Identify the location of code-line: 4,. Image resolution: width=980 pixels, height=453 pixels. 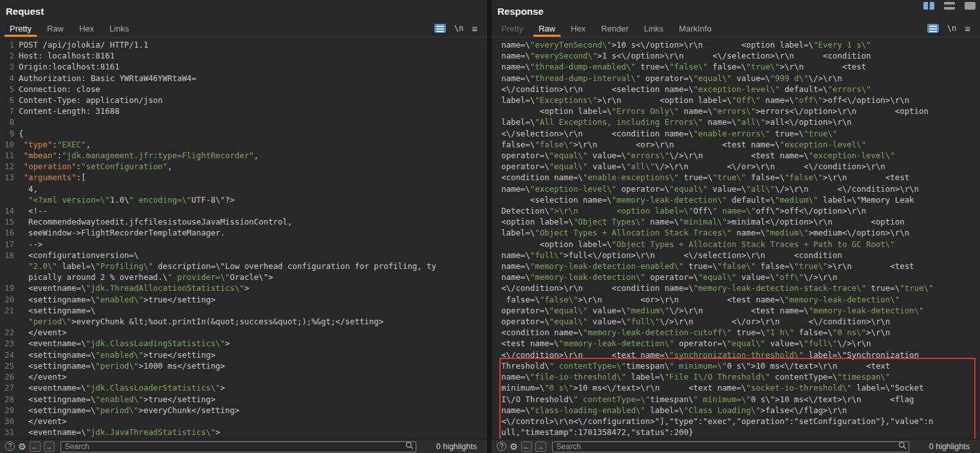
(243, 189).